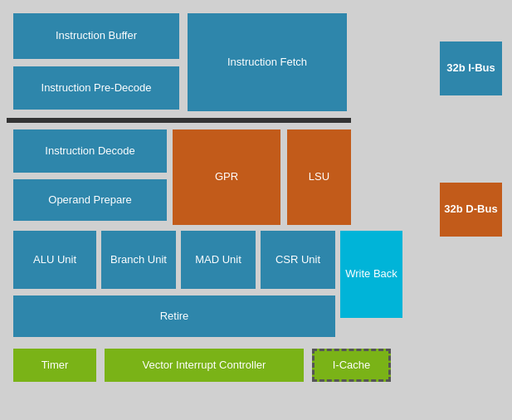  I want to click on dbus-label: 32b D-Bus, so click(471, 209).